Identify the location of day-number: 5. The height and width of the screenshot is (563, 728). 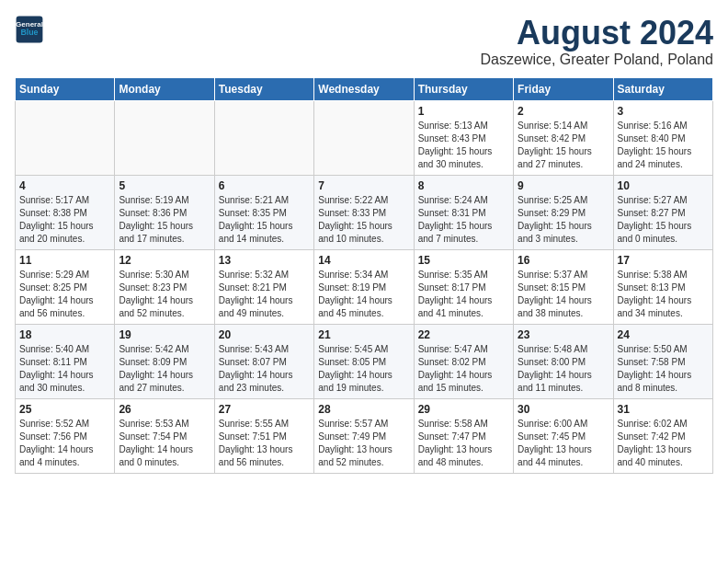
(164, 186).